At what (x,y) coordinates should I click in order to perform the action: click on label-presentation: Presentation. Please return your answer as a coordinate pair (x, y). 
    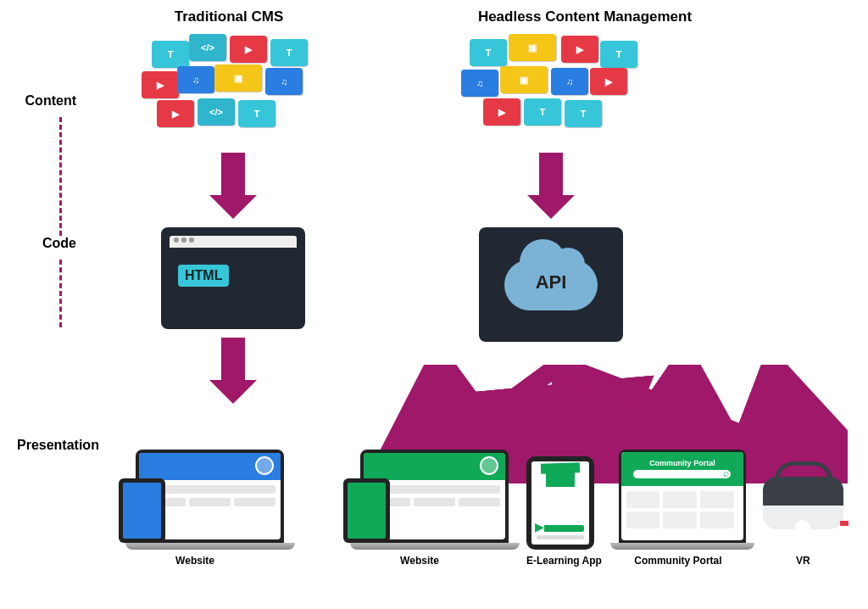
    Looking at the image, I should click on (47, 445).